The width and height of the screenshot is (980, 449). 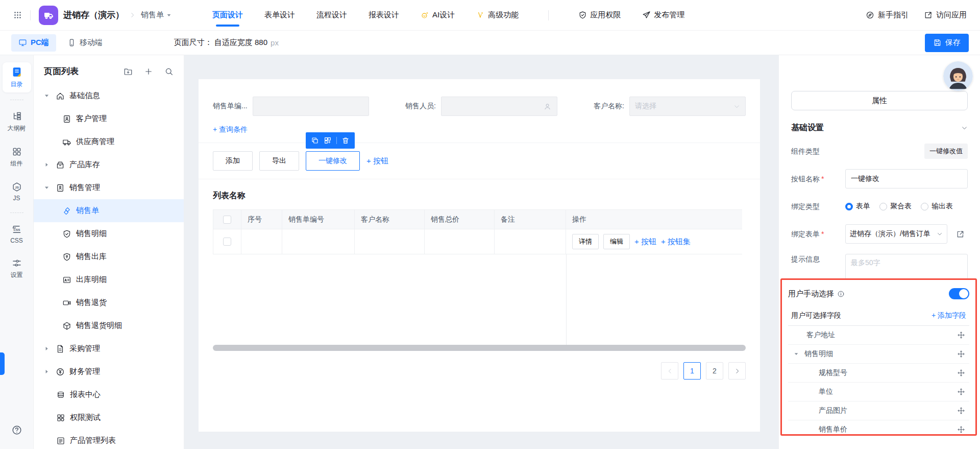 What do you see at coordinates (960, 234) in the screenshot?
I see `open-form-external-button` at bounding box center [960, 234].